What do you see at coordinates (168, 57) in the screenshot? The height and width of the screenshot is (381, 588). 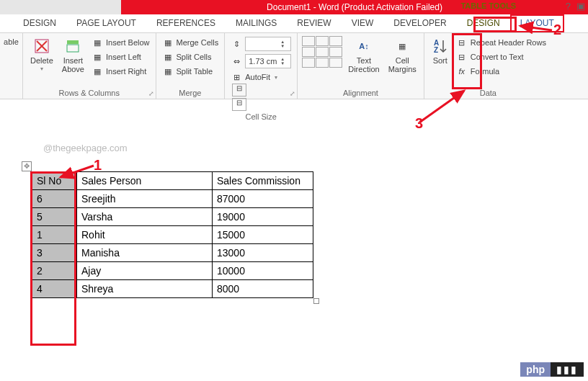 I see `split-cells-icon: ▦` at bounding box center [168, 57].